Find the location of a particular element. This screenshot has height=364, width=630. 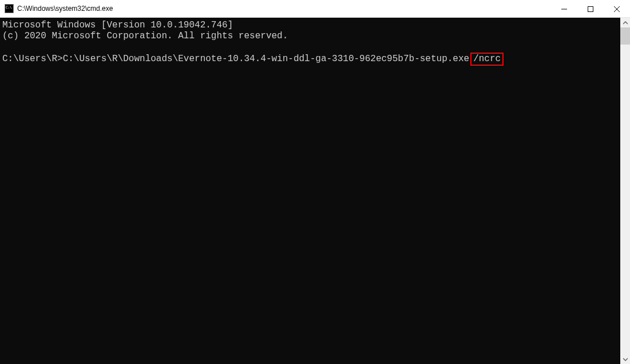

terminal-command-line: C:\Users\R>C:\Users\R\Downloads\Evernote… is located at coordinates (311, 59).